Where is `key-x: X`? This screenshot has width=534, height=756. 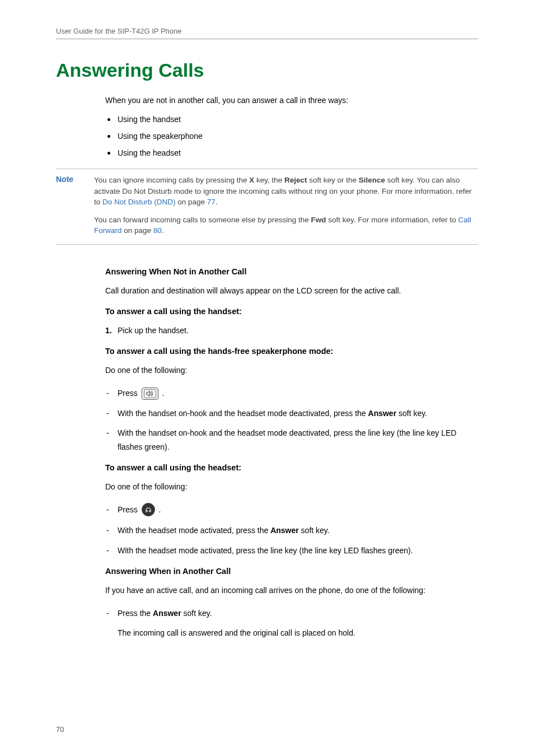
key-x: X is located at coordinates (252, 180).